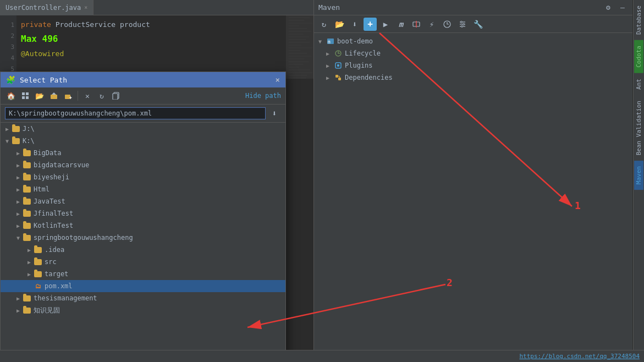 The image size is (644, 362). I want to click on dialog-title: Select Path, so click(43, 80).